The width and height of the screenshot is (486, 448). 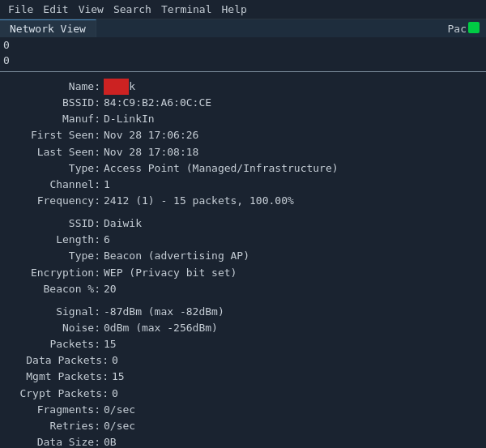 I want to click on type-label: Type:, so click(x=55, y=169).